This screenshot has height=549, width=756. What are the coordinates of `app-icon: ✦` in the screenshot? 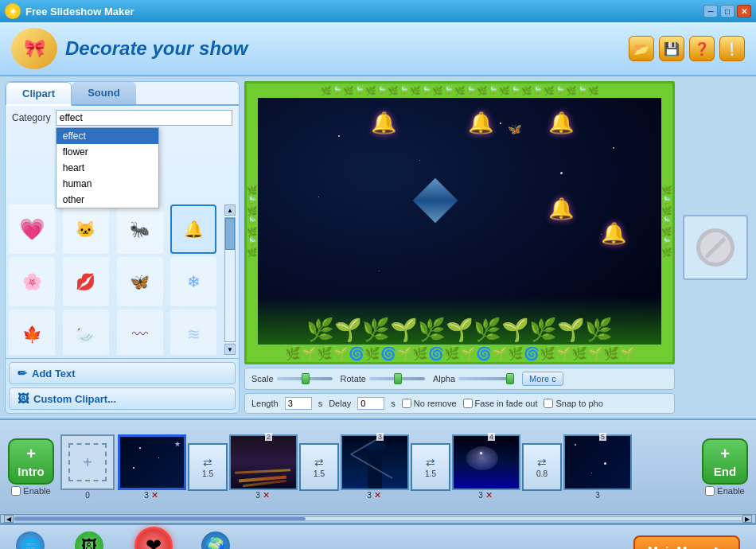 It's located at (13, 11).